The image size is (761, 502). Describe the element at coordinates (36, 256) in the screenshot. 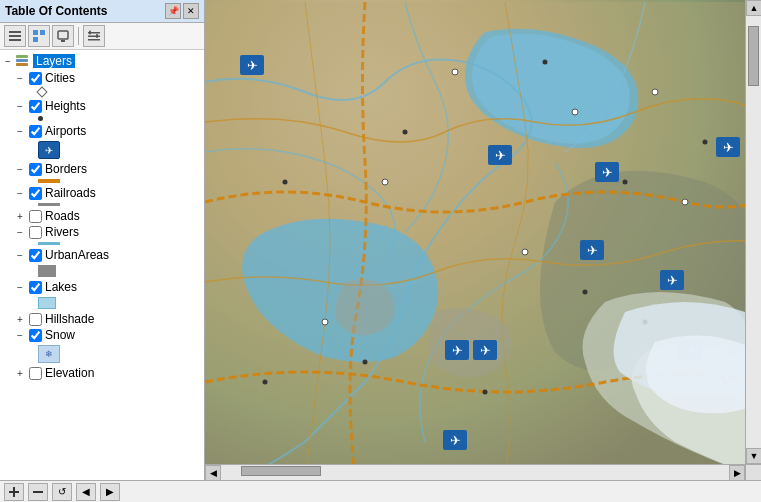

I see `urbanareas-checkbox` at that location.